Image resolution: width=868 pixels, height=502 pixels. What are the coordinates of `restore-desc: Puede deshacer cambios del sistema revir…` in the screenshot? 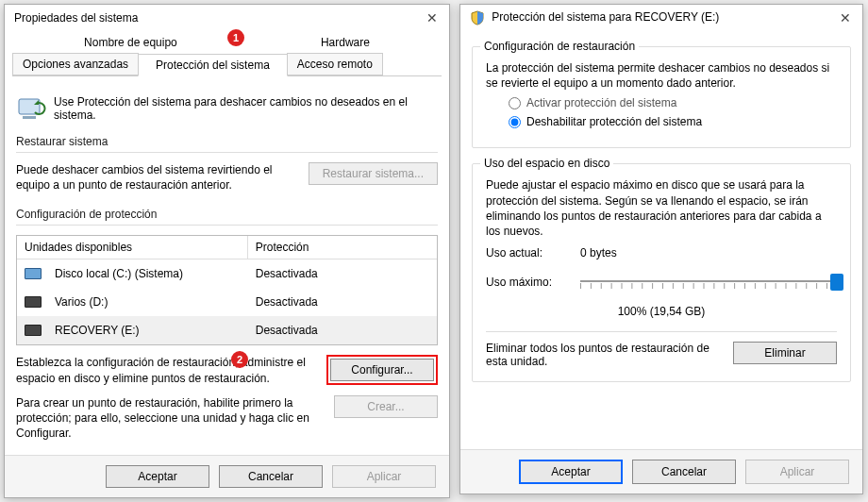 It's located at (158, 177).